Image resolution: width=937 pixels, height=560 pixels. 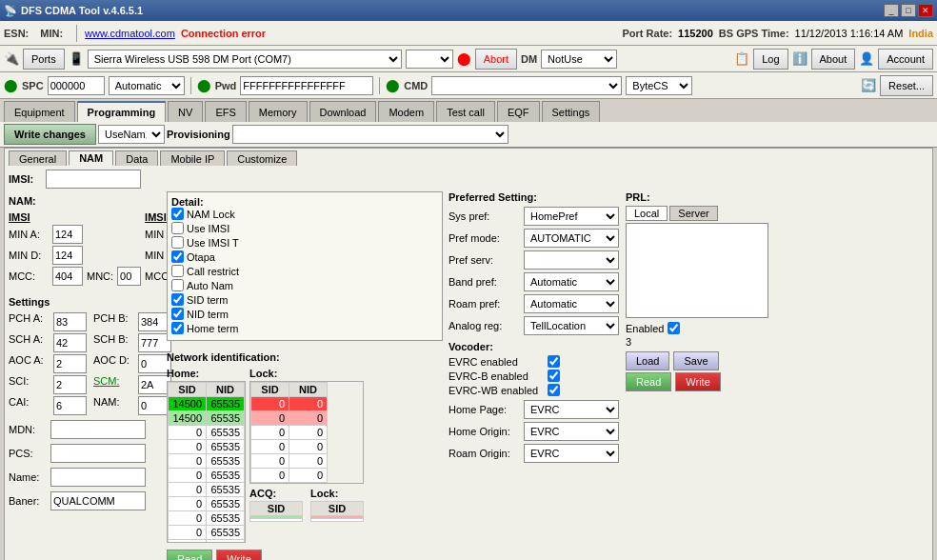 What do you see at coordinates (571, 282) in the screenshot?
I see `bandpref-select: Automatic` at bounding box center [571, 282].